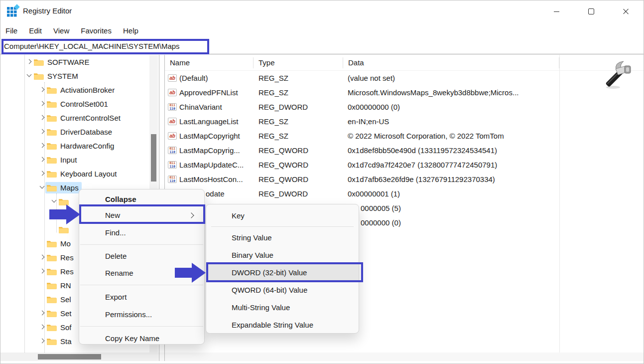  What do you see at coordinates (215, 193) in the screenshot?
I see `value-name-fragment: odate` at bounding box center [215, 193].